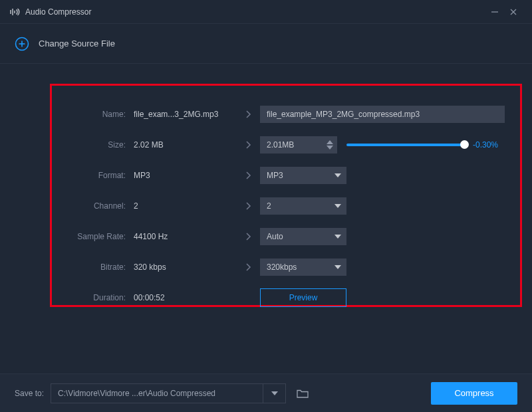  I want to click on row-format: Format: MP3 MP3, so click(286, 175).